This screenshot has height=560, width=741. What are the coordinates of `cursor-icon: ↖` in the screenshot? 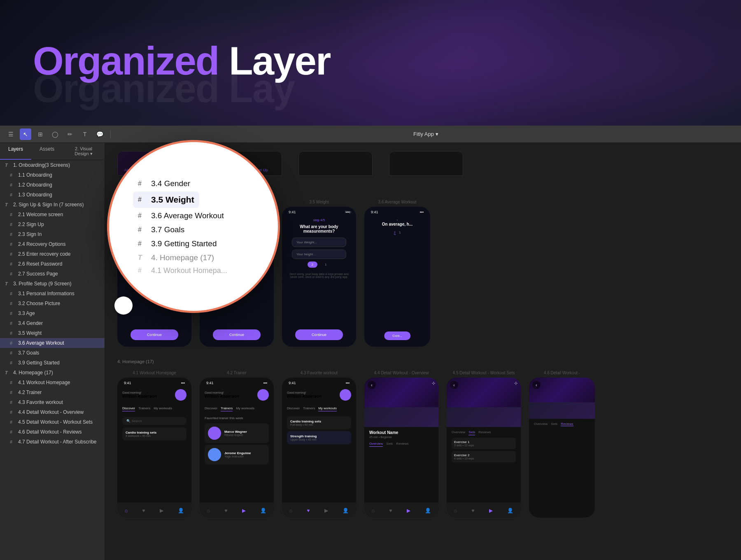 It's located at (26, 134).